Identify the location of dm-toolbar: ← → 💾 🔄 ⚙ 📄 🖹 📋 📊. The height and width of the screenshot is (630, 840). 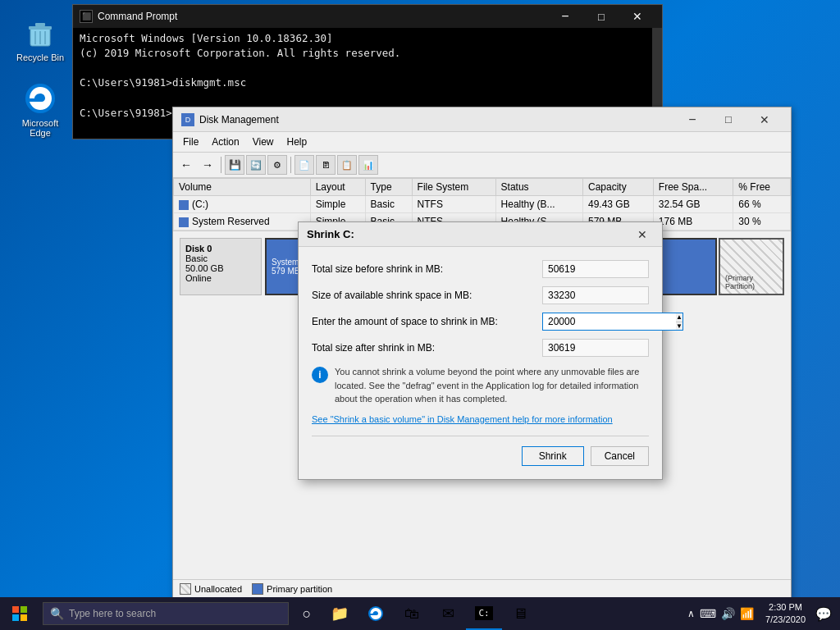
(482, 166).